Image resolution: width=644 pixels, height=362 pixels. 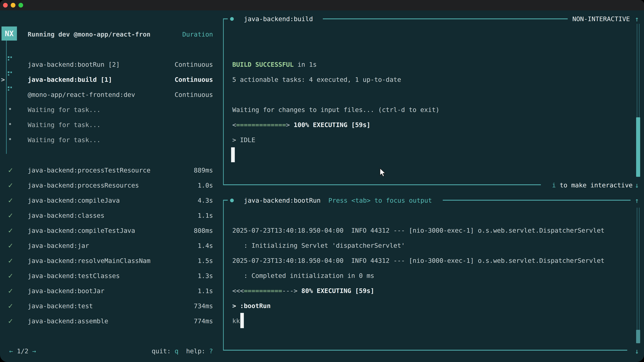 What do you see at coordinates (236, 321) in the screenshot?
I see `typed-input-text: kk` at bounding box center [236, 321].